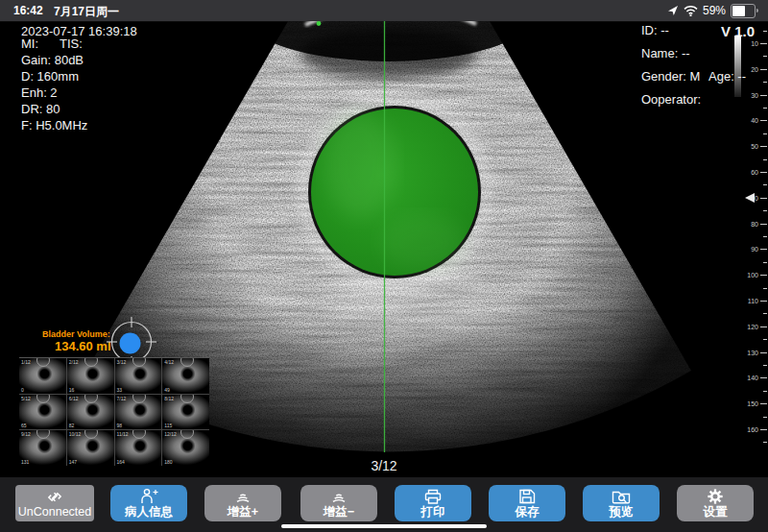 The width and height of the screenshot is (768, 532). I want to click on thumbnail-angle: 147, so click(73, 462).